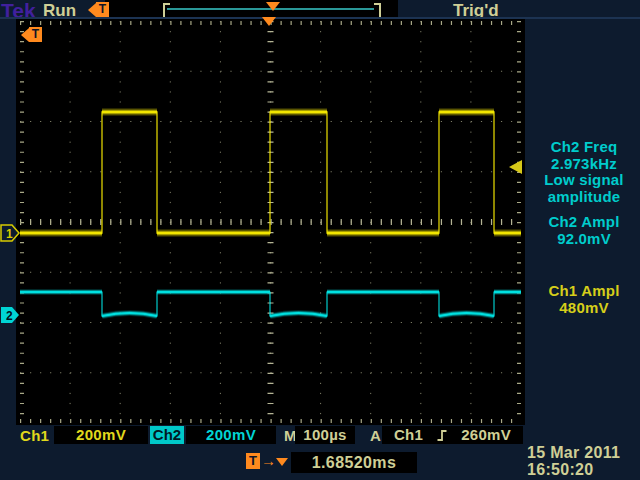 The width and height of the screenshot is (640, 480). What do you see at coordinates (582, 470) in the screenshot?
I see `time-text: 16:50:20` at bounding box center [582, 470].